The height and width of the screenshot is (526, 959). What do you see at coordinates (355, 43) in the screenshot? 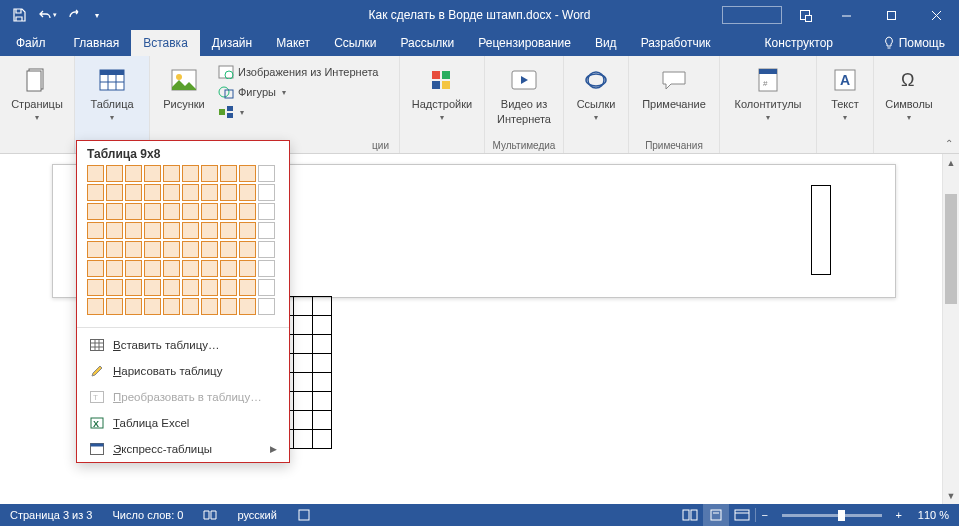
I see `tab-references: Ссылки` at bounding box center [355, 43].